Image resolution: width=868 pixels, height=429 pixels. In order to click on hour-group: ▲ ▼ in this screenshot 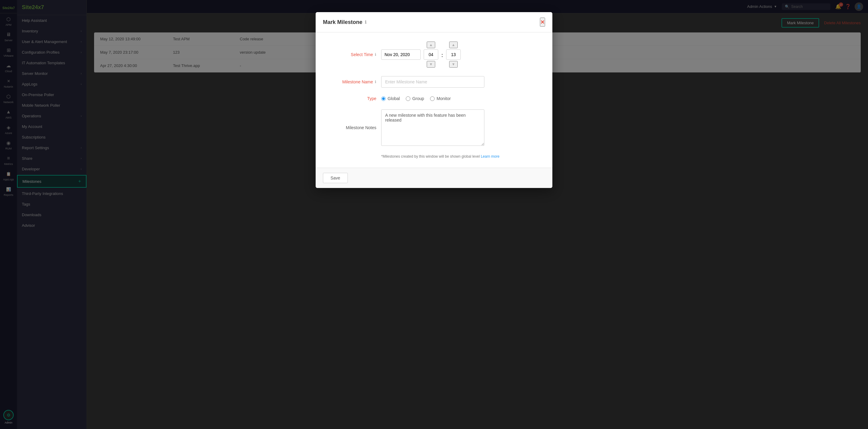, I will do `click(431, 55)`.